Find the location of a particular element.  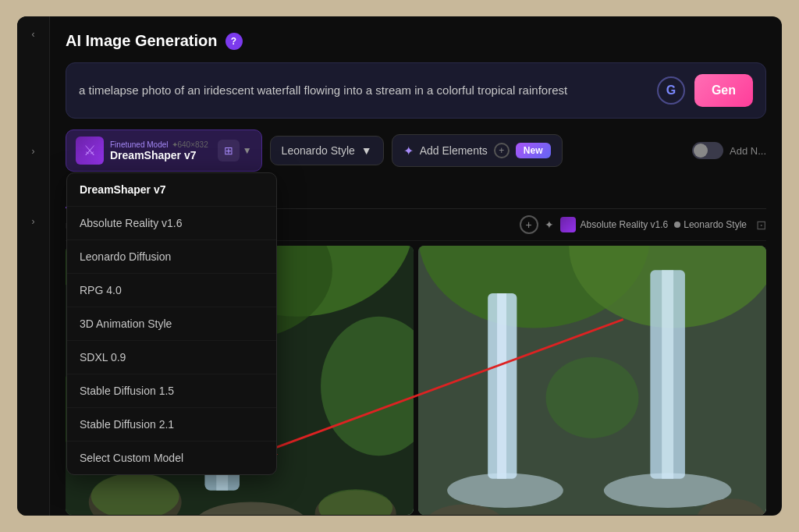

sidebar-expand-mid2: › is located at coordinates (34, 222).